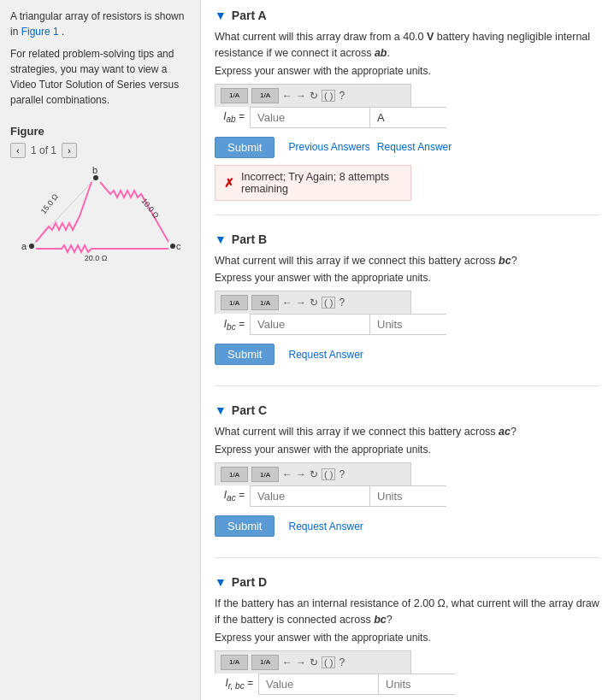 This screenshot has width=614, height=700. I want to click on part-c-toolbar-btn2: 1/A, so click(265, 474).